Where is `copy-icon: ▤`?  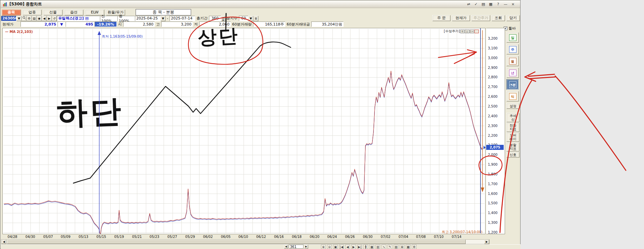 copy-icon: ▤ is located at coordinates (483, 4).